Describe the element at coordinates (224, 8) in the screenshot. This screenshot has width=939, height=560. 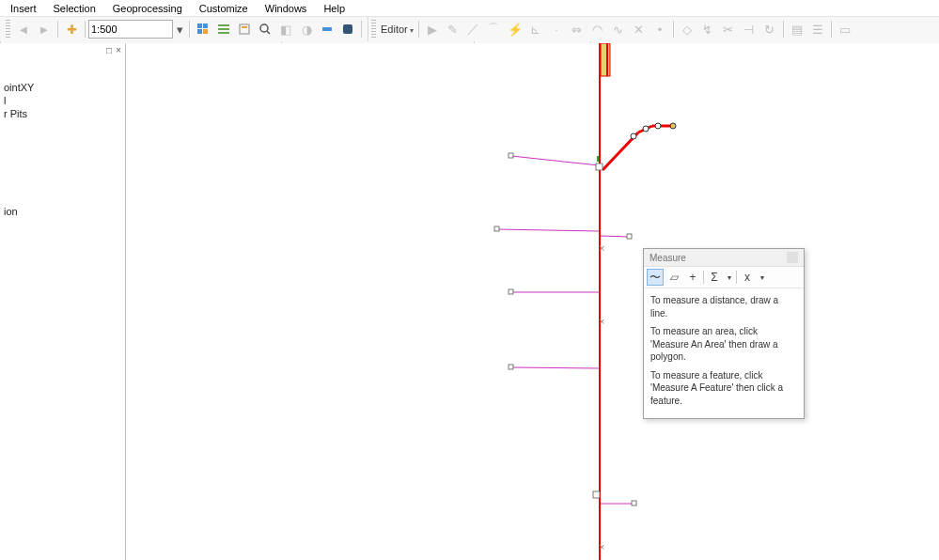
I see `menu-customize: Customize` at that location.